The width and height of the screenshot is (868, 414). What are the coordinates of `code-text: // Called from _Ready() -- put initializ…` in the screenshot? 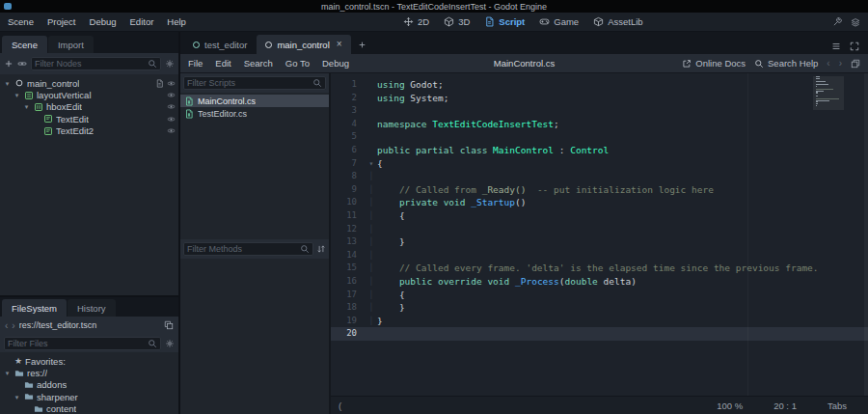 It's located at (546, 190).